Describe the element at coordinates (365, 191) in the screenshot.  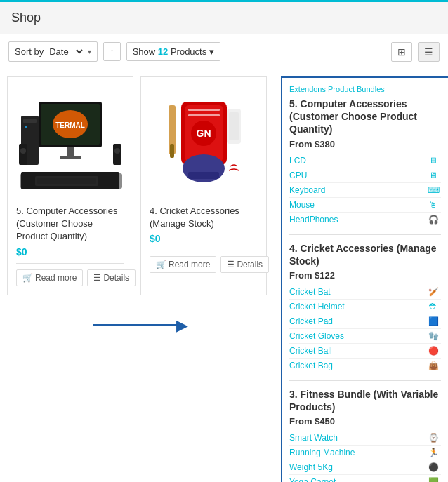
I see `list-item: Keyboard ⌨` at that location.